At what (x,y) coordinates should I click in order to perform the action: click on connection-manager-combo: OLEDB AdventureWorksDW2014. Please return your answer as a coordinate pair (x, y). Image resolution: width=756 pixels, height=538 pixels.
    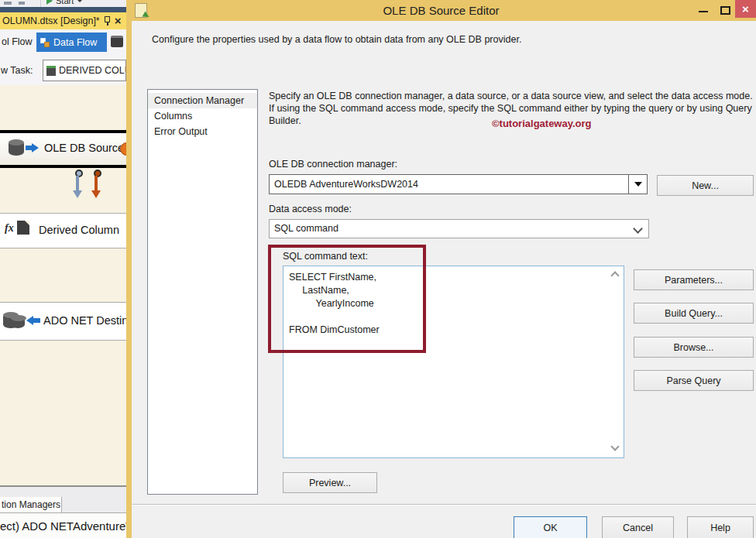
    Looking at the image, I should click on (459, 184).